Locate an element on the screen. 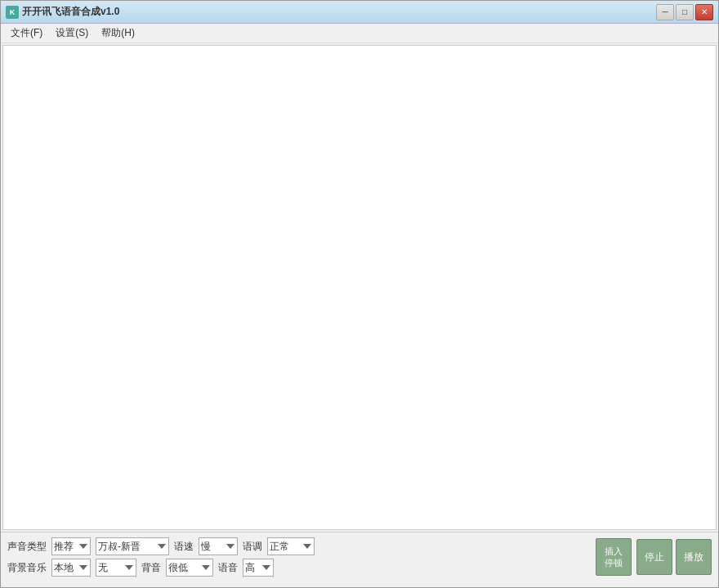 This screenshot has height=588, width=719. bass-label: 背音 is located at coordinates (151, 568).